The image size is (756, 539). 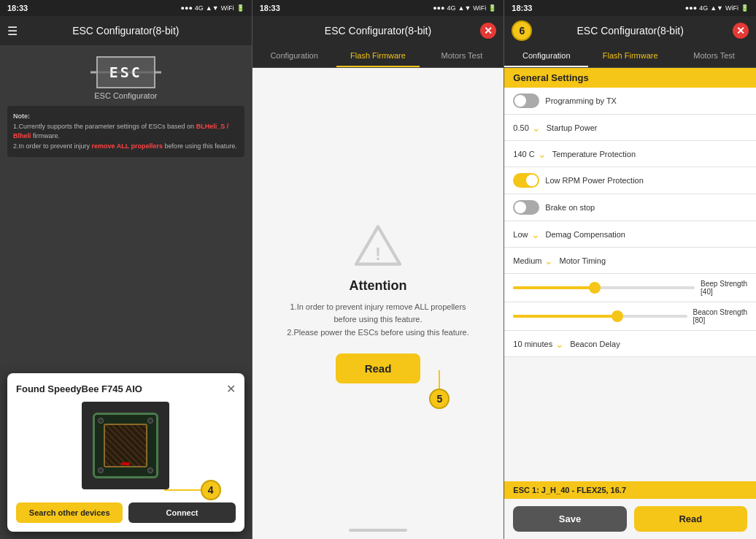 What do you see at coordinates (378, 286) in the screenshot?
I see `attention-title: Attention` at bounding box center [378, 286].